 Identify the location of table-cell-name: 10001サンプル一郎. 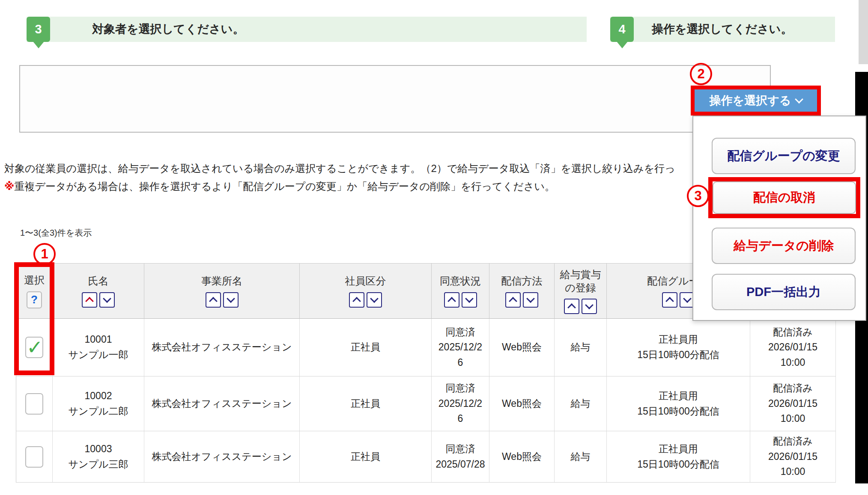
(98, 347).